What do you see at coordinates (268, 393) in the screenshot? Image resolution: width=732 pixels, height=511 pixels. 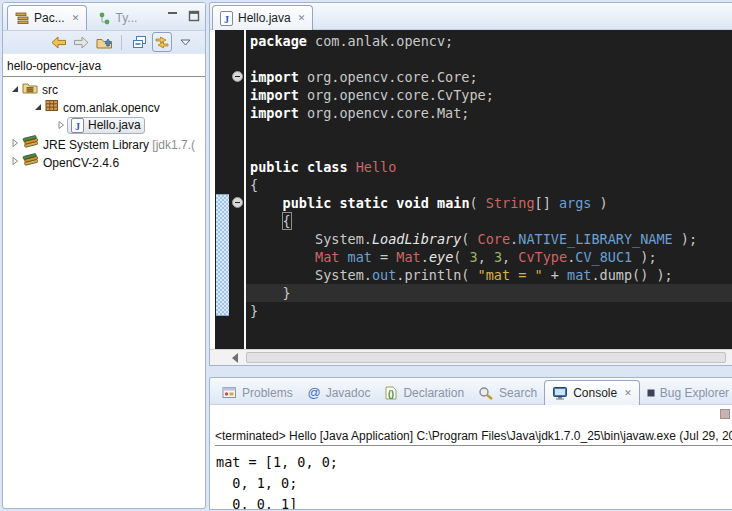 I see `tab-label: Problems` at bounding box center [268, 393].